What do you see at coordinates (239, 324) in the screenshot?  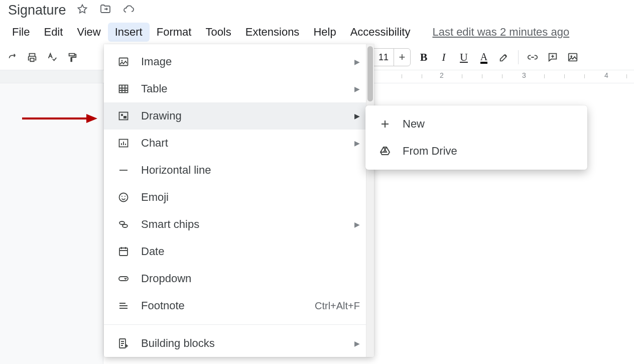 I see `menu-separator` at bounding box center [239, 324].